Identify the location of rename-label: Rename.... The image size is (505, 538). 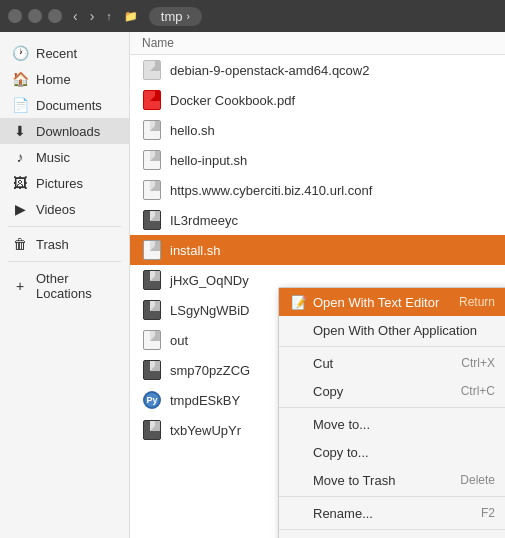
(343, 514).